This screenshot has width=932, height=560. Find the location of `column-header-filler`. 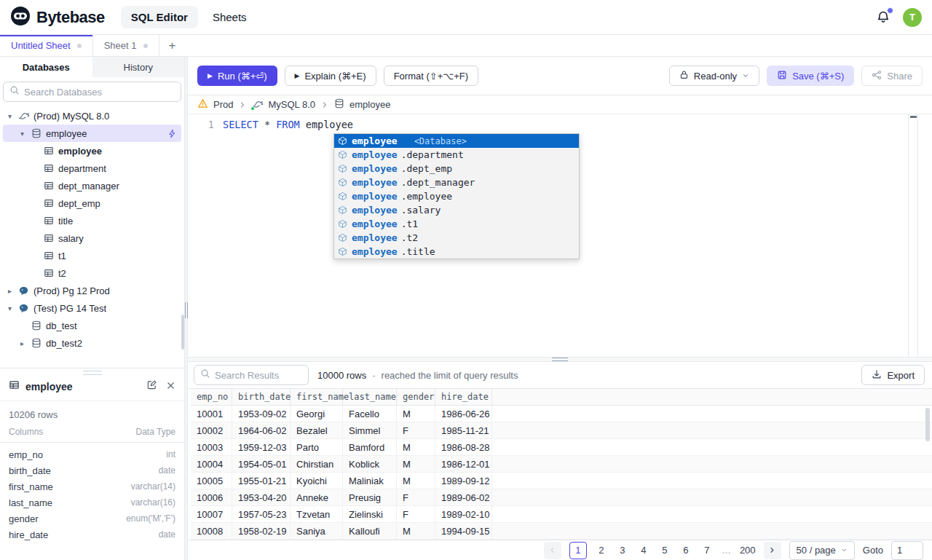

column-header-filler is located at coordinates (712, 397).